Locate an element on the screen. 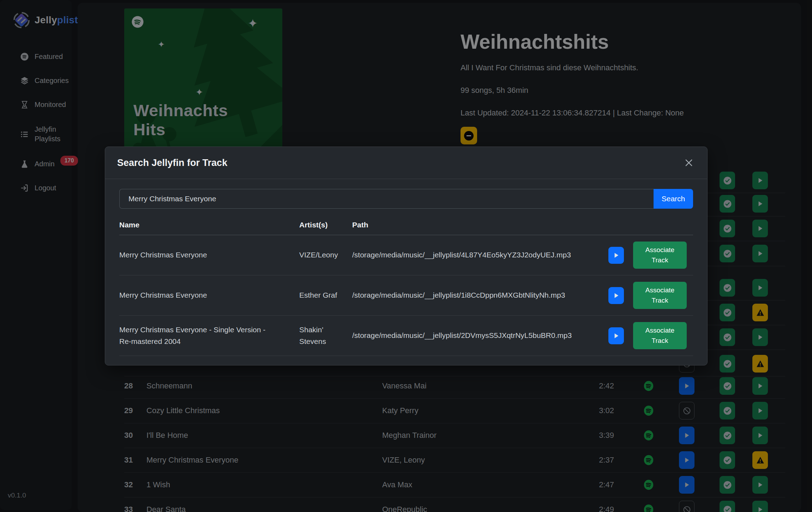 This screenshot has height=512, width=812. result-path: /storage/media/music/__jellyplist/2DVmys… is located at coordinates (480, 336).